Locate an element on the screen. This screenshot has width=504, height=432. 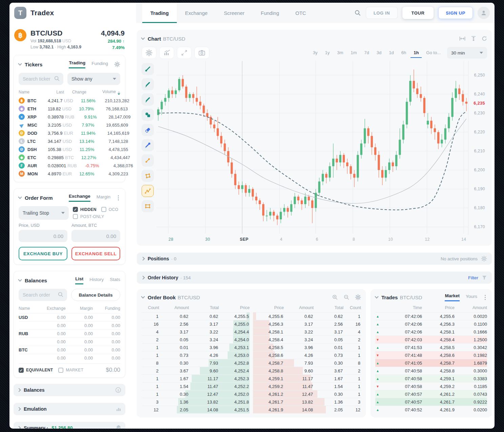
search-icon is located at coordinates (358, 13).